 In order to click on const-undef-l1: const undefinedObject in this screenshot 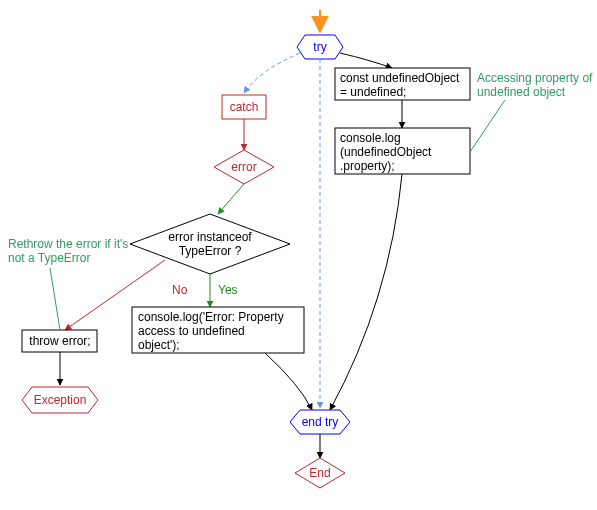, I will do `click(400, 78)`.